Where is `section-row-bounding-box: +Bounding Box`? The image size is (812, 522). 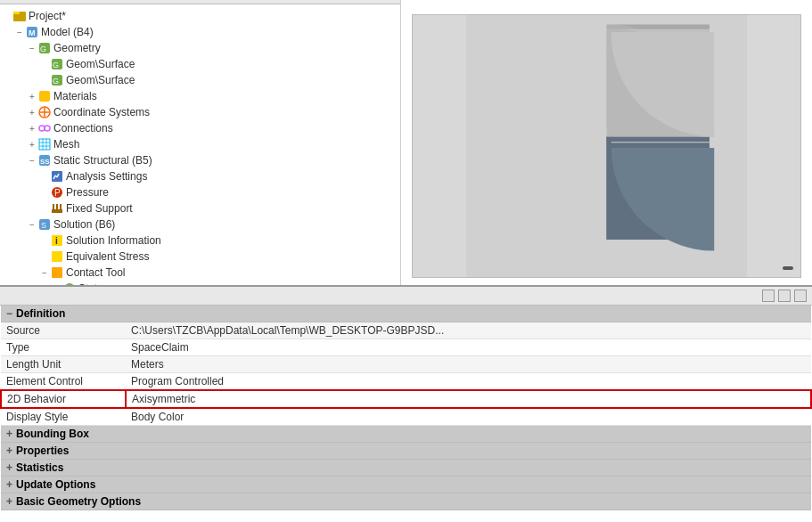 section-row-bounding-box: +Bounding Box is located at coordinates (406, 435).